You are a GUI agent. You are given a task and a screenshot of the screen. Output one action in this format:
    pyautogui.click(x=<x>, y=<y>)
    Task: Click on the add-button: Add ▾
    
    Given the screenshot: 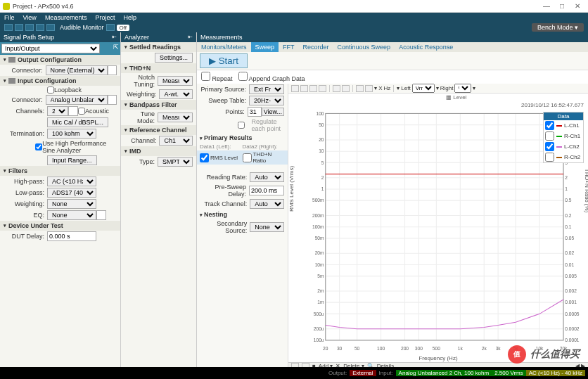 What is the action you would take?
    pyautogui.click(x=326, y=365)
    